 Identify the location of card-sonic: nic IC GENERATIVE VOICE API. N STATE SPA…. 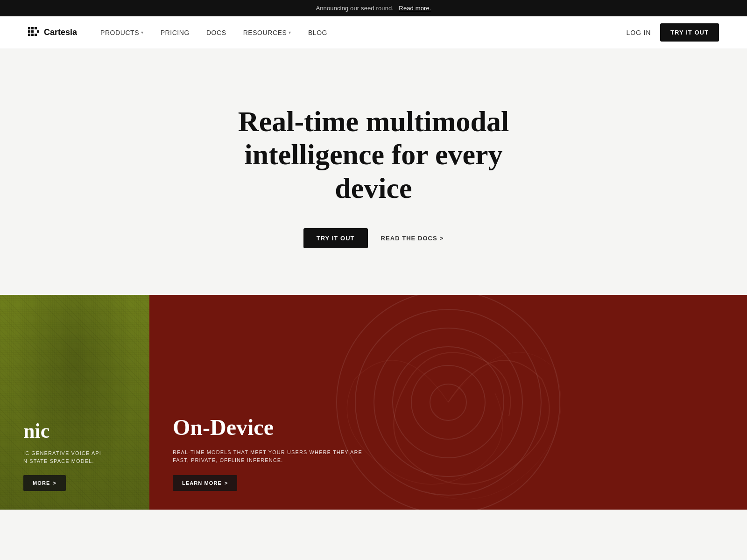
(75, 402).